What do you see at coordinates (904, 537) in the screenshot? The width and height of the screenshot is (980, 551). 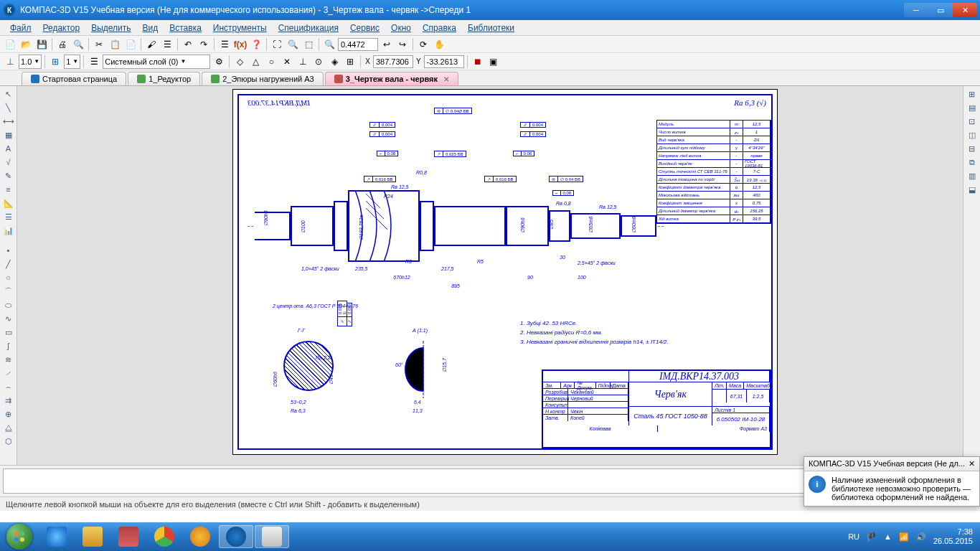 I see `tray-network-icon: 📶` at bounding box center [904, 537].